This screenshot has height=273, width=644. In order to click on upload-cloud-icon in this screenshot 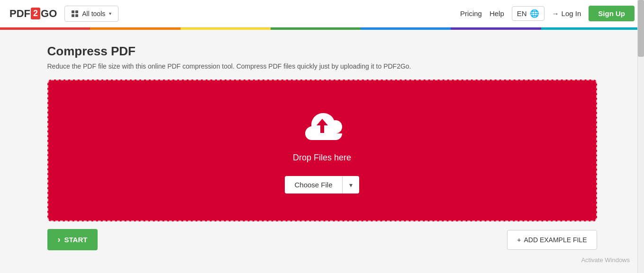, I will do `click(322, 126)`.